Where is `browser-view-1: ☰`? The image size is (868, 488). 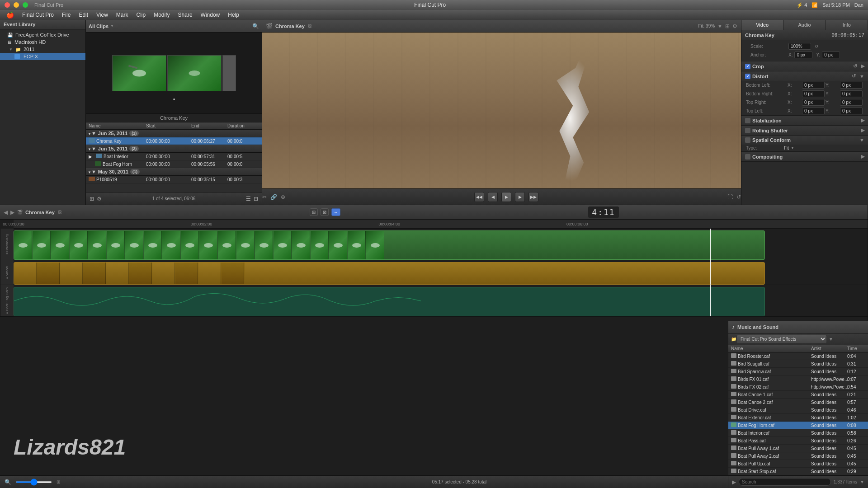 browser-view-1: ☰ is located at coordinates (249, 199).